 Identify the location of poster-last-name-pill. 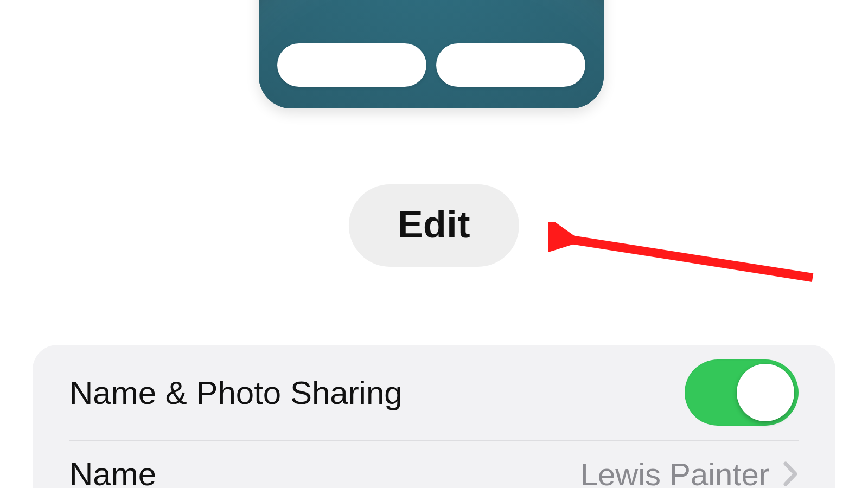
(511, 65).